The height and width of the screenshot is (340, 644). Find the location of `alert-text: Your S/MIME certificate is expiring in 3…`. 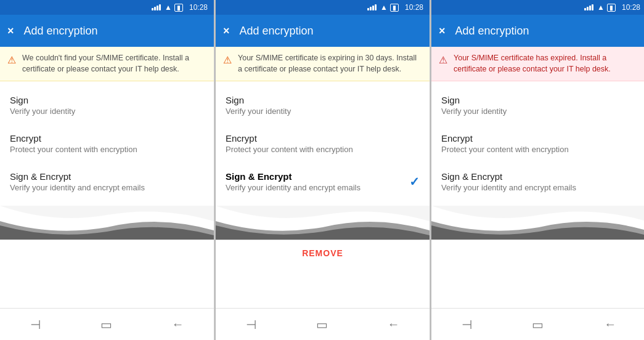

alert-text: Your S/MIME certificate is expiring in 3… is located at coordinates (330, 64).